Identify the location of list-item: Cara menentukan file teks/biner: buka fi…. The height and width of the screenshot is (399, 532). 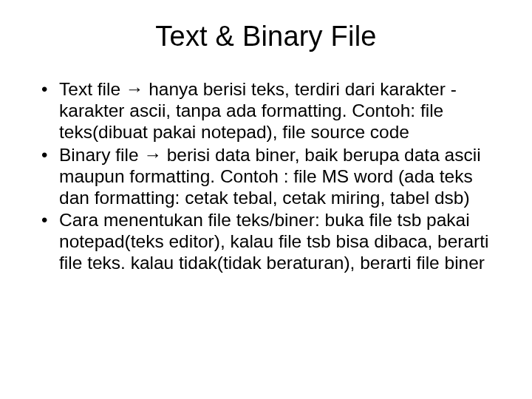
(266, 242).